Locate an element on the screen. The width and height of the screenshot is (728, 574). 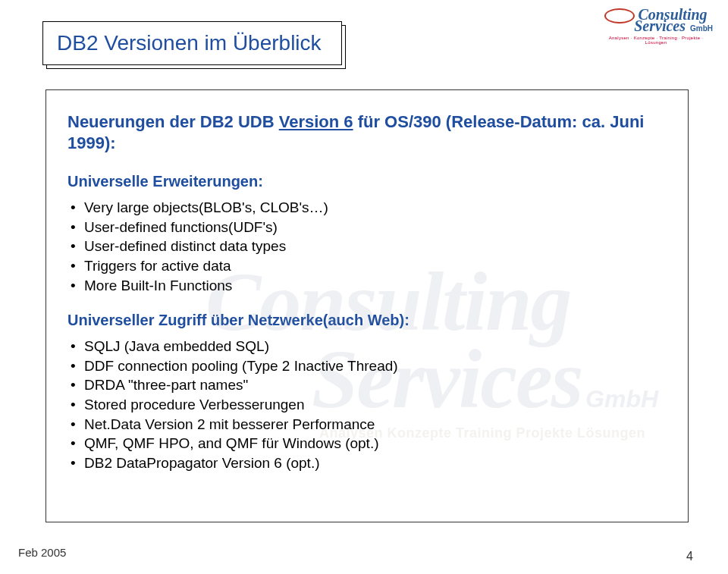
subtitle-version: Version 6 is located at coordinates (316, 121).